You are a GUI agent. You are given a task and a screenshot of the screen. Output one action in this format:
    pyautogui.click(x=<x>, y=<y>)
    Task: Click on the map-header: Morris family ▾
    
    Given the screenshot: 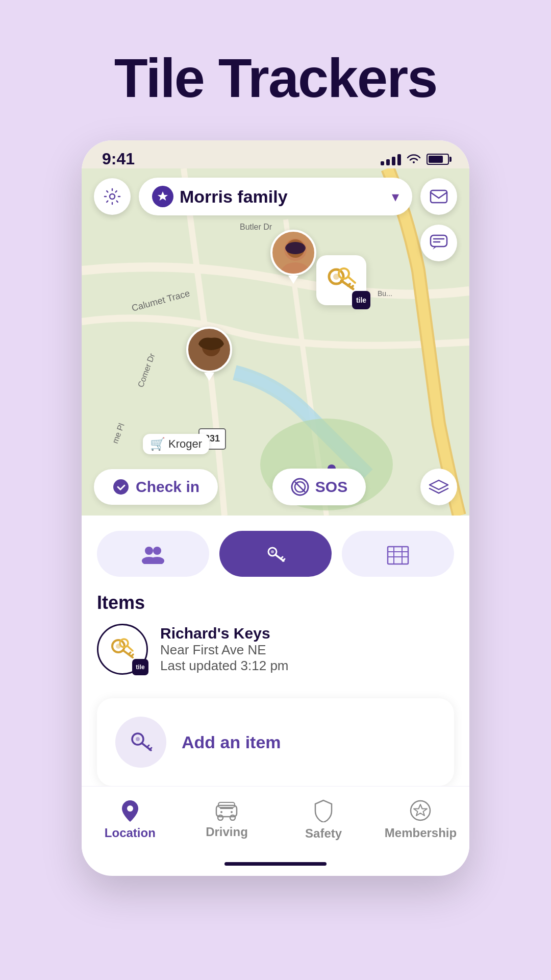 What is the action you would take?
    pyautogui.click(x=276, y=197)
    